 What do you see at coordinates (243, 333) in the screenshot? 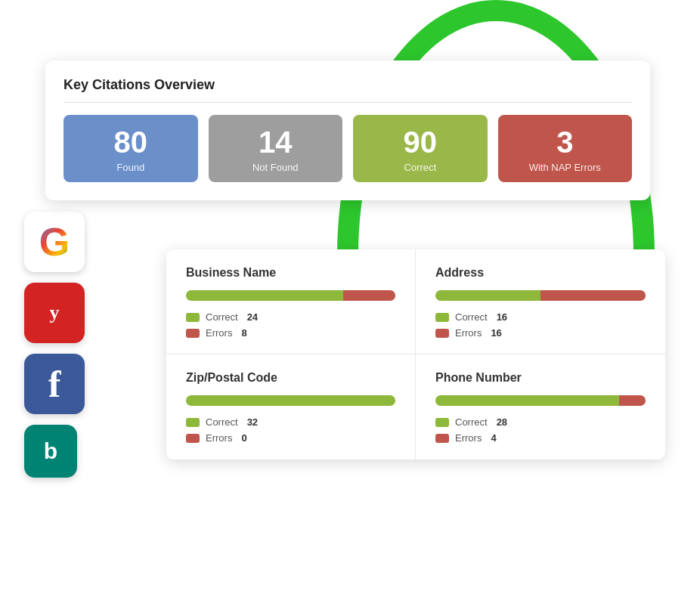
I see `errors-count: 8` at bounding box center [243, 333].